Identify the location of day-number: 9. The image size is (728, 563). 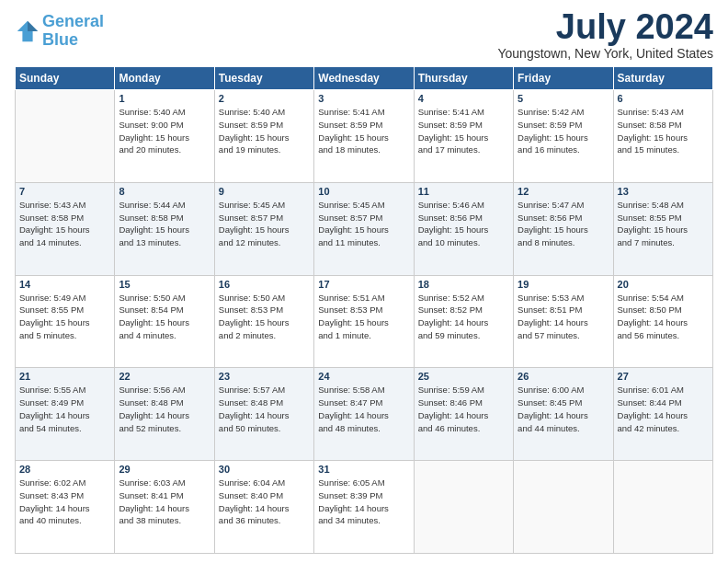
(265, 191).